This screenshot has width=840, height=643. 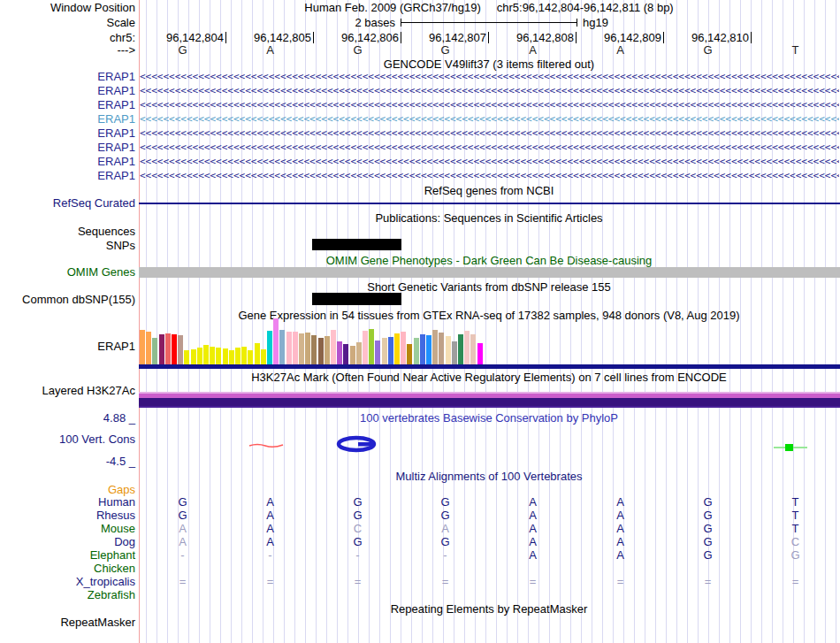 I want to click on repeatmasker-label: RepeatMasker, so click(x=67, y=623).